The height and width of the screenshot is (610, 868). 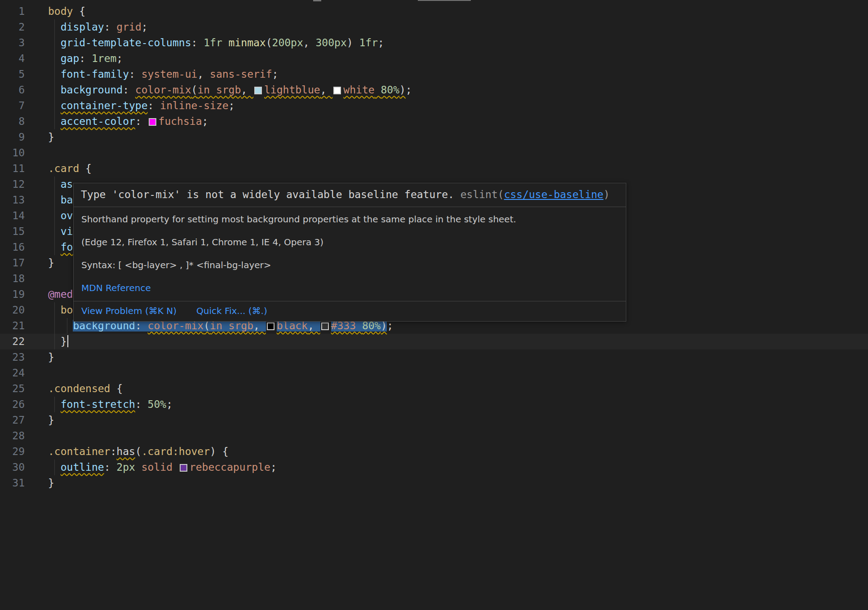 What do you see at coordinates (126, 467) in the screenshot?
I see `code-token: 2px` at bounding box center [126, 467].